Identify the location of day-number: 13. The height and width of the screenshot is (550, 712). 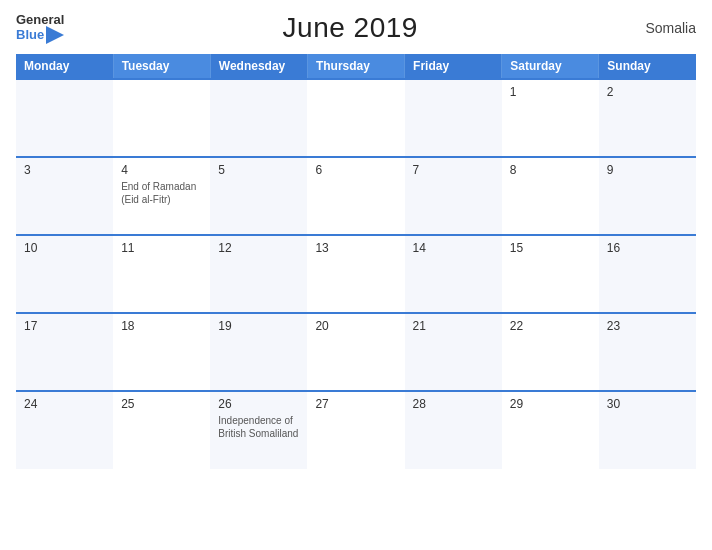
(356, 248).